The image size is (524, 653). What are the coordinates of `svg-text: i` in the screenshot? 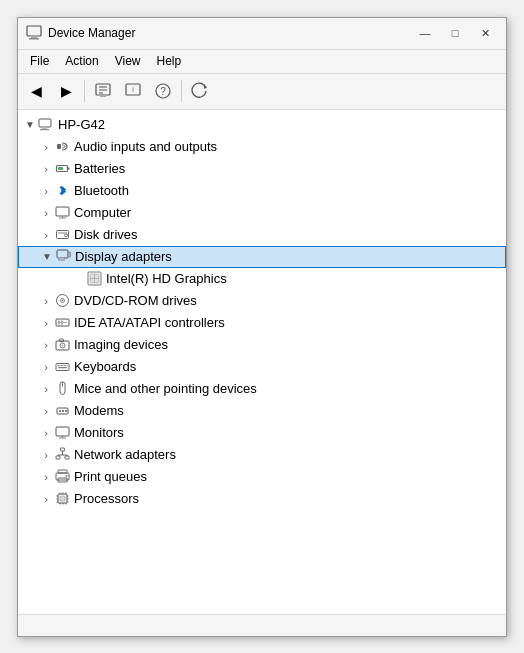 It's located at (133, 90).